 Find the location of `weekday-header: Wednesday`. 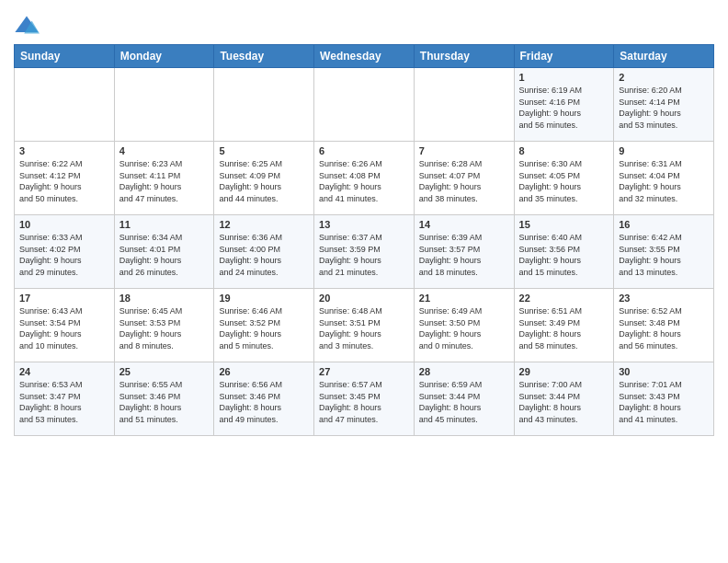

weekday-header: Wednesday is located at coordinates (364, 57).